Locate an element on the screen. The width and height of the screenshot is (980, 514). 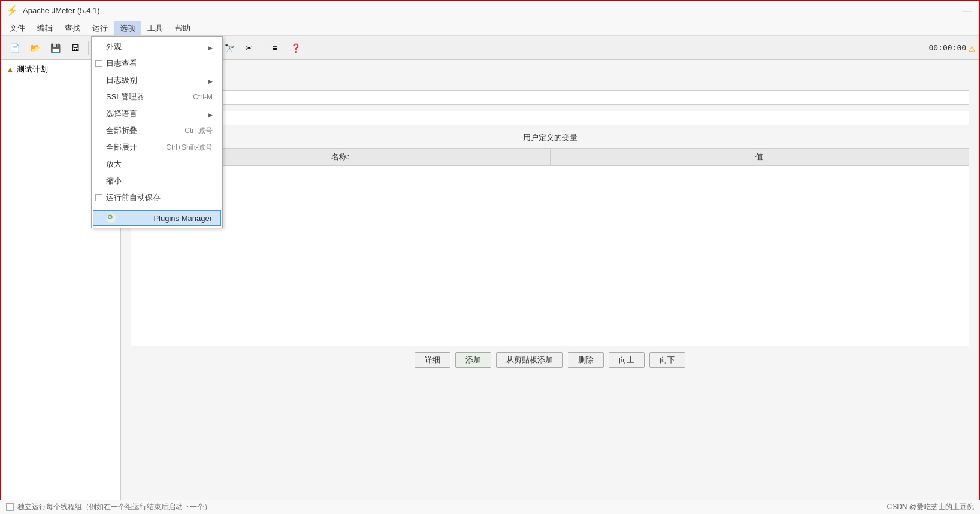
bottom-buttons: 详细 添加 从剪贴板添加 删除 向上 向下 is located at coordinates (550, 360).